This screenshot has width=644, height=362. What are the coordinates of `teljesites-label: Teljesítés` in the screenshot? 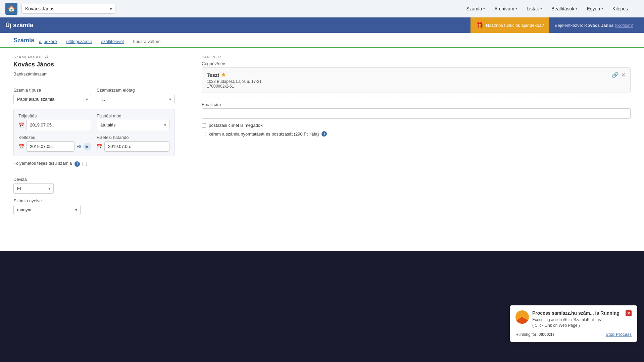 It's located at (55, 116).